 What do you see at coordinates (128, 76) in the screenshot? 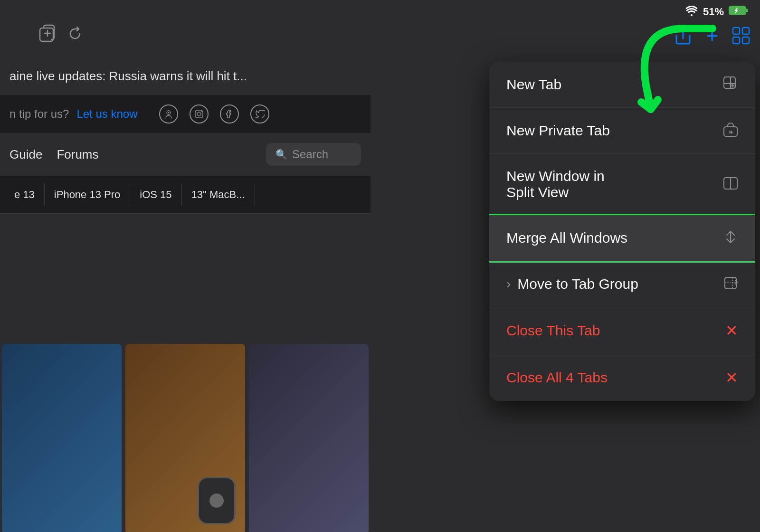
I see `headline-text: aine live updates: Russia warns it will …` at bounding box center [128, 76].